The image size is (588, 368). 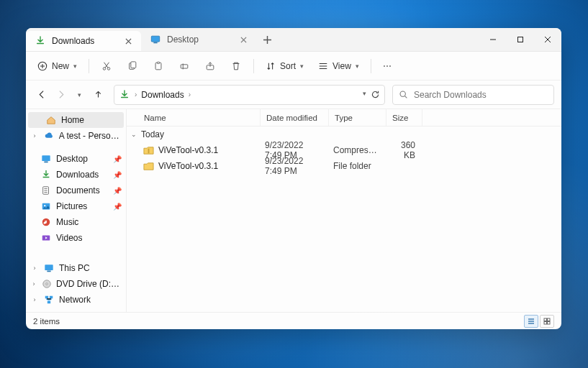 What do you see at coordinates (285, 66) in the screenshot?
I see `sort-button: Sort ▾` at bounding box center [285, 66].